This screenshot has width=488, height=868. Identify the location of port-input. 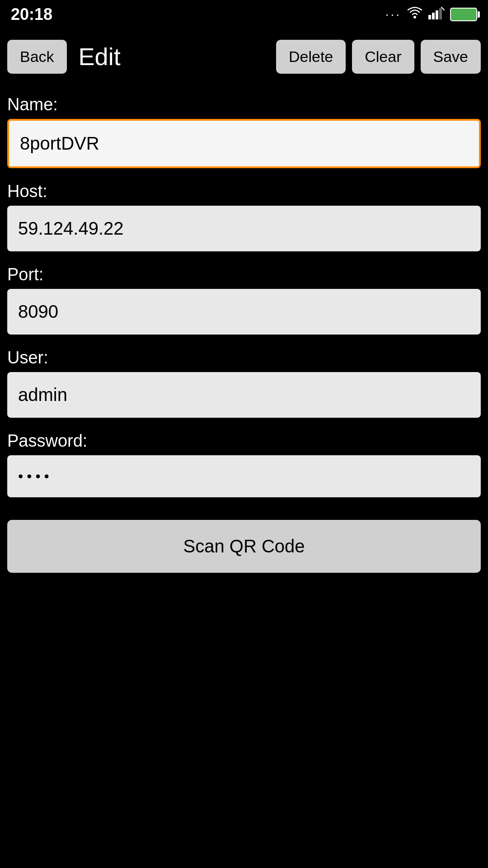
(244, 312).